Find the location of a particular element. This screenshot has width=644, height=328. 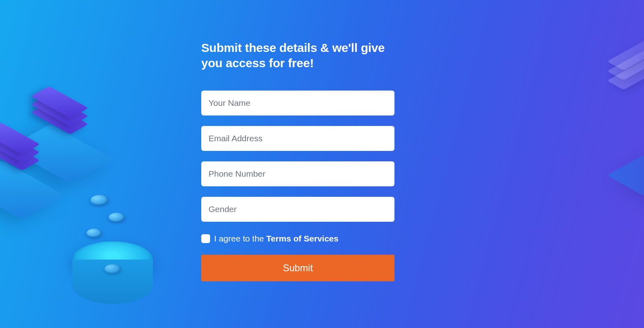

decorative-right-graphic is located at coordinates (612, 125).